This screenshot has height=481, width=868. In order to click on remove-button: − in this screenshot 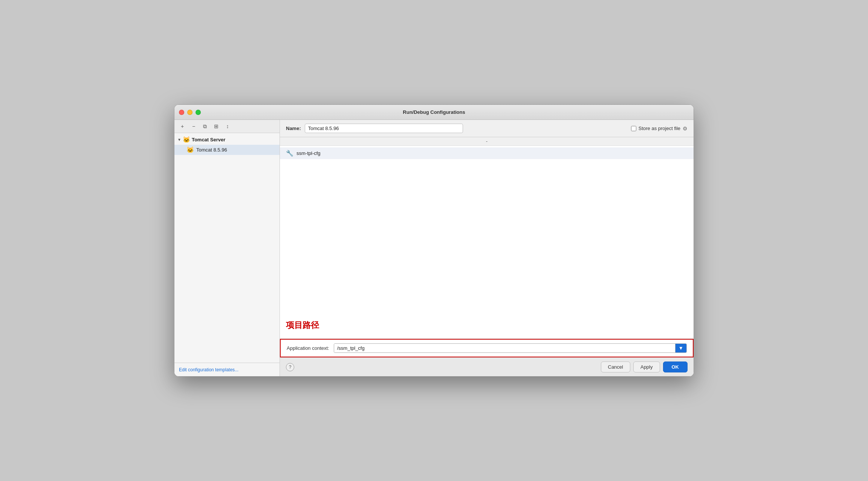, I will do `click(194, 126)`.